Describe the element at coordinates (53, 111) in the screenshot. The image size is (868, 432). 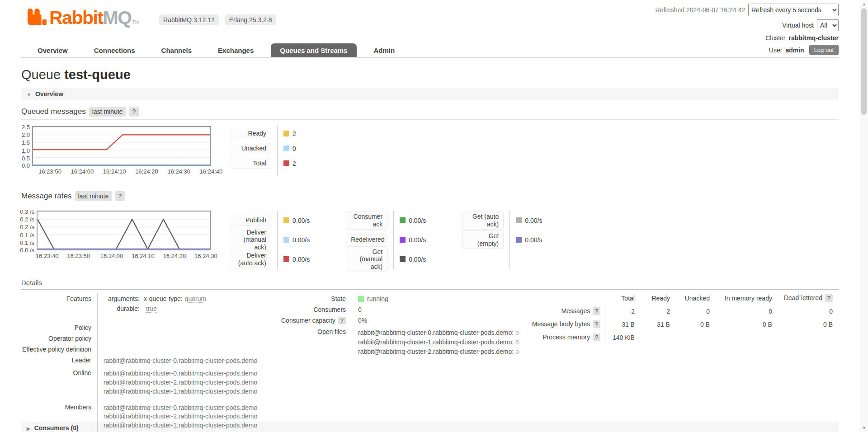
I see `queued-messages-title: Queued messages` at that location.